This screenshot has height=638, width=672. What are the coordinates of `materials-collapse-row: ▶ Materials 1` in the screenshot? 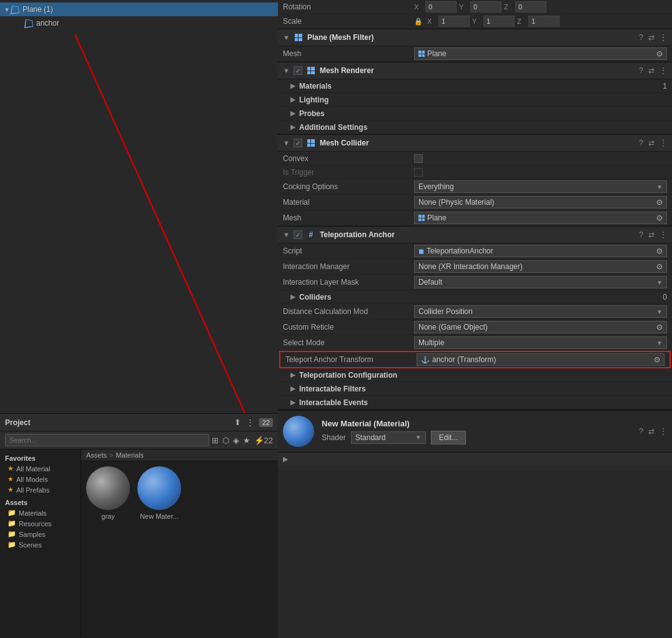 It's located at (475, 86).